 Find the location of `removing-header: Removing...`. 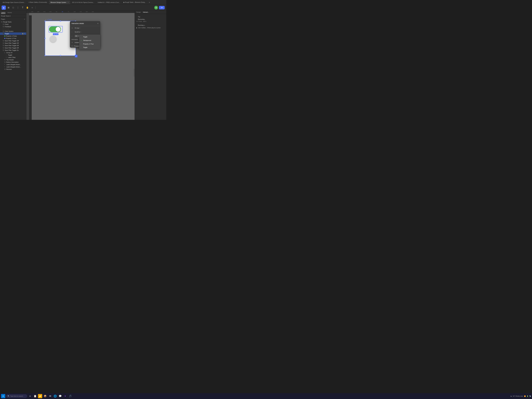

removing-header: Removing... is located at coordinates (151, 19).